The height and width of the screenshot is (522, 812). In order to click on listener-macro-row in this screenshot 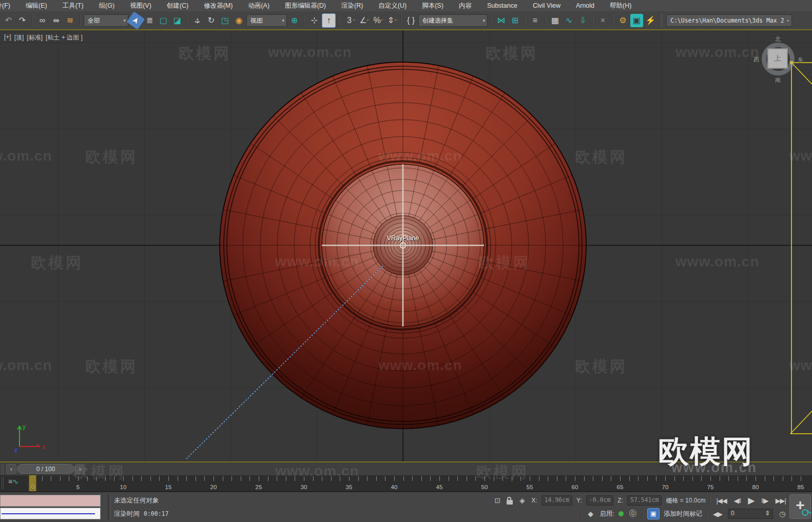, I will do `click(50, 501)`.